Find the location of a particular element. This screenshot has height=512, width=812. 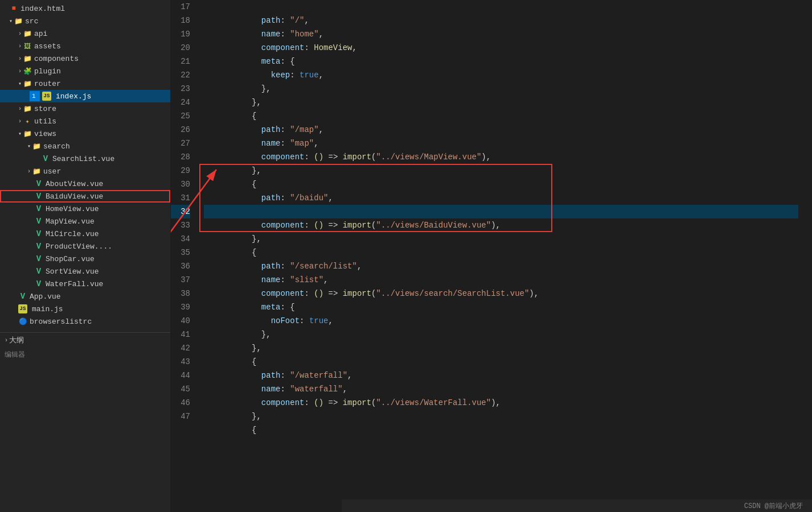

sidebar-item-src: ▾ 📁 src is located at coordinates (85, 21).